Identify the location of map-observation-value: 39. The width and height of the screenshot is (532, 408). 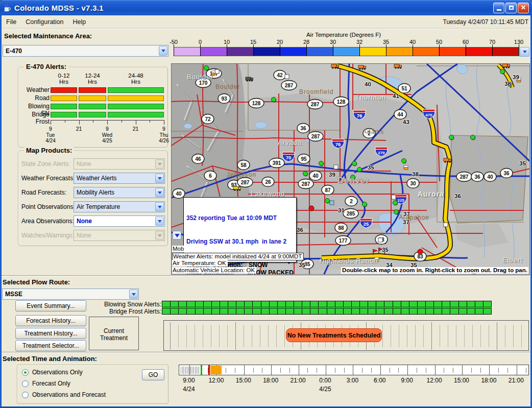
(332, 175).